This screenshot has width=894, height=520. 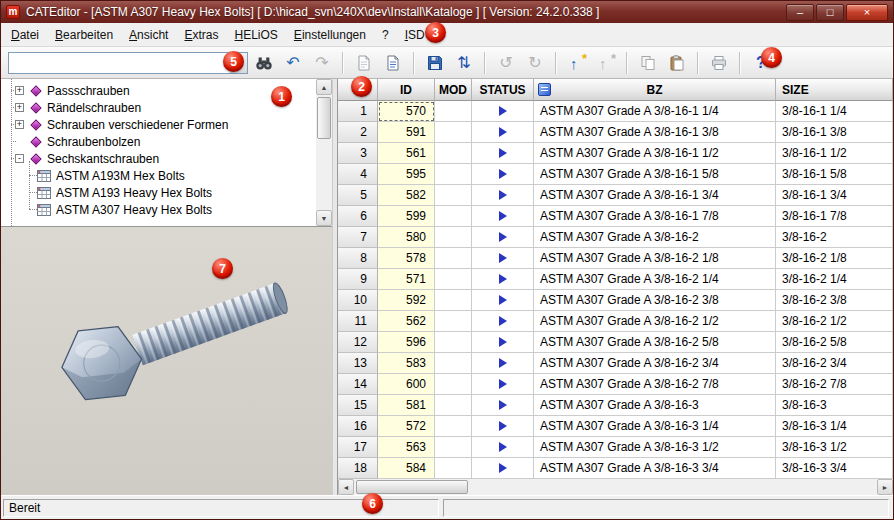 I want to click on cell-bz: ASTM A307 Grade A 3/8-16-3 1/4, so click(x=655, y=426).